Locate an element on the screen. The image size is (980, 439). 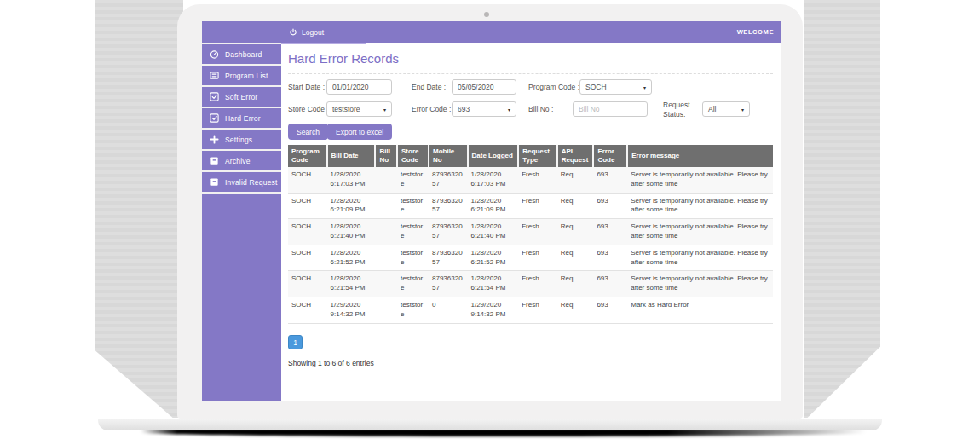
column-header: API Request is located at coordinates (576, 156).